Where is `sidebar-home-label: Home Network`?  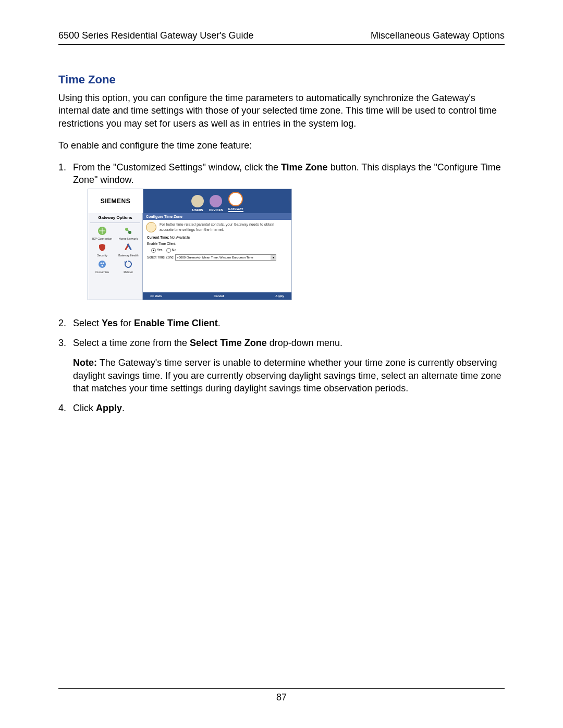
sidebar-home-label: Home Network is located at coordinates (128, 239).